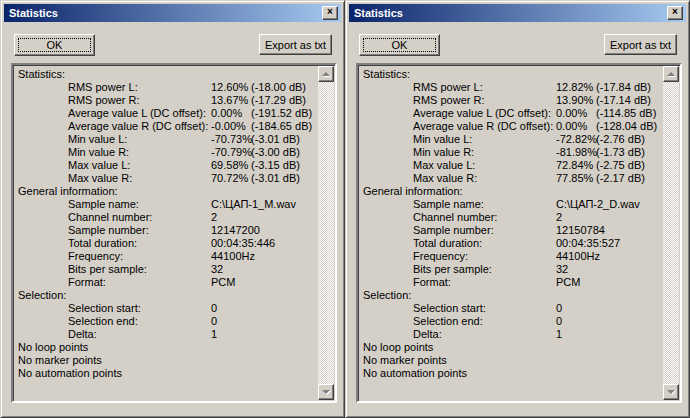 Image resolution: width=690 pixels, height=418 pixels. I want to click on row-label: Selection start:, so click(104, 308).